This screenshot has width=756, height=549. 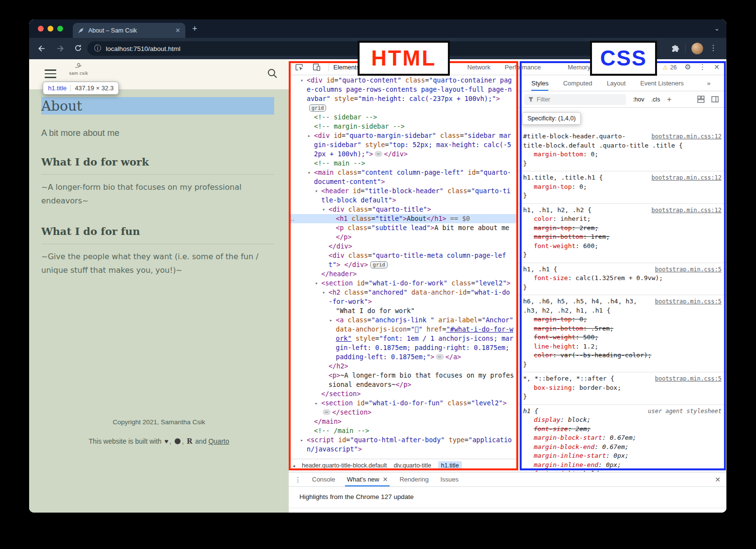 I want to click on drawer-menu-icon: ⋮, so click(x=298, y=480).